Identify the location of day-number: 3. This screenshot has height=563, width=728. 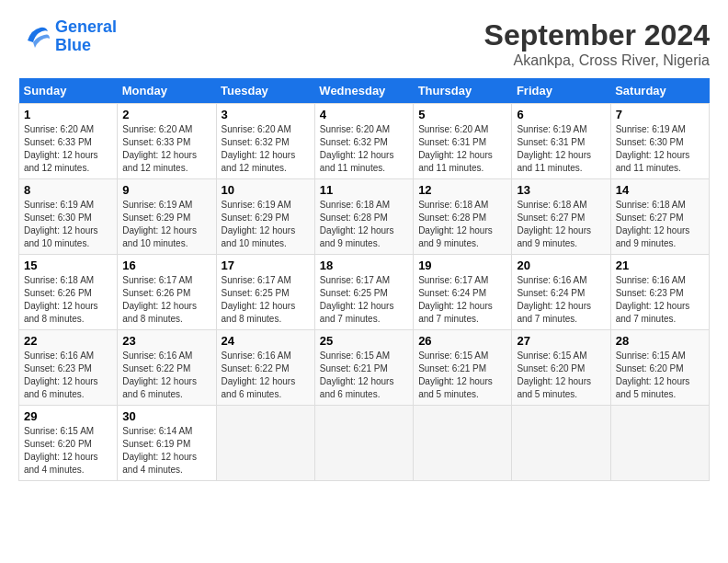
(266, 114).